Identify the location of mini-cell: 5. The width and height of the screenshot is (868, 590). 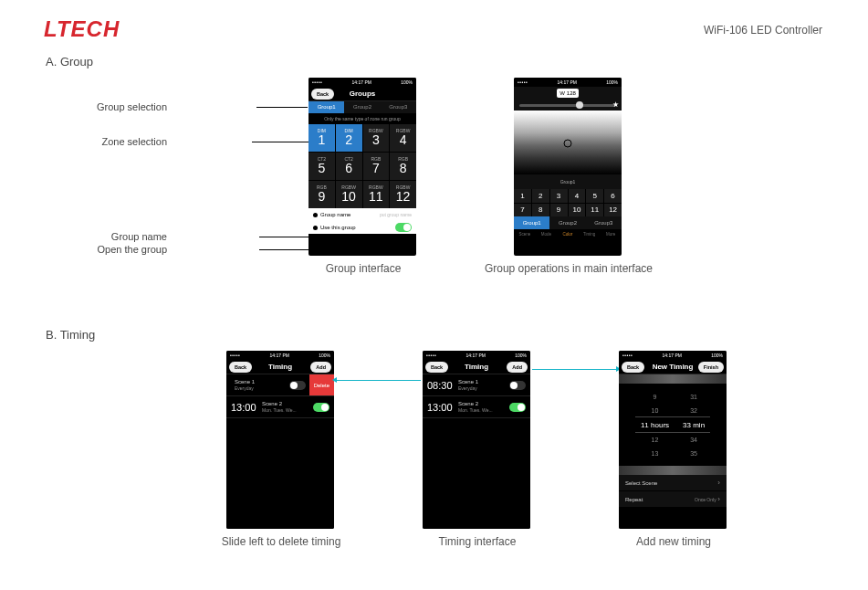
(595, 195).